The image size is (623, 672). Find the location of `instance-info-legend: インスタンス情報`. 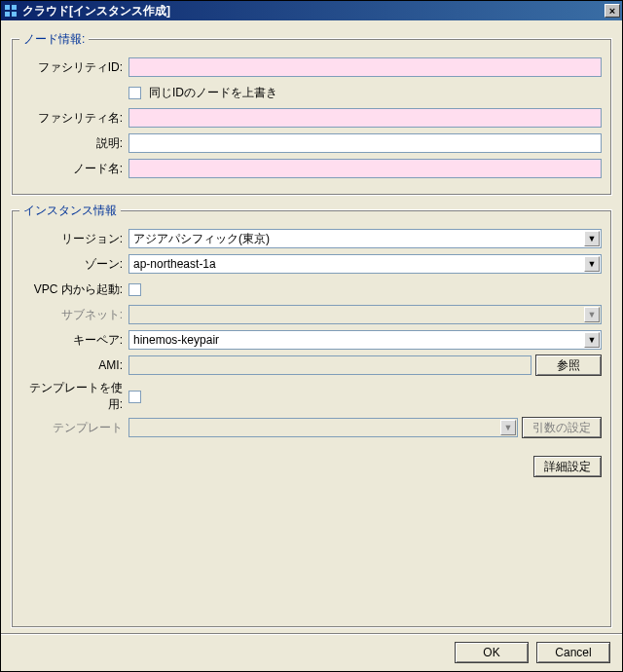

instance-info-legend: インスタンス情報 is located at coordinates (70, 210).